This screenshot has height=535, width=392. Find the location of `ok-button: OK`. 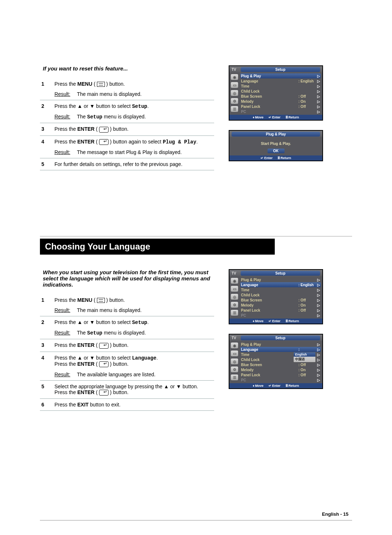

ok-button: OK is located at coordinates (276, 151).